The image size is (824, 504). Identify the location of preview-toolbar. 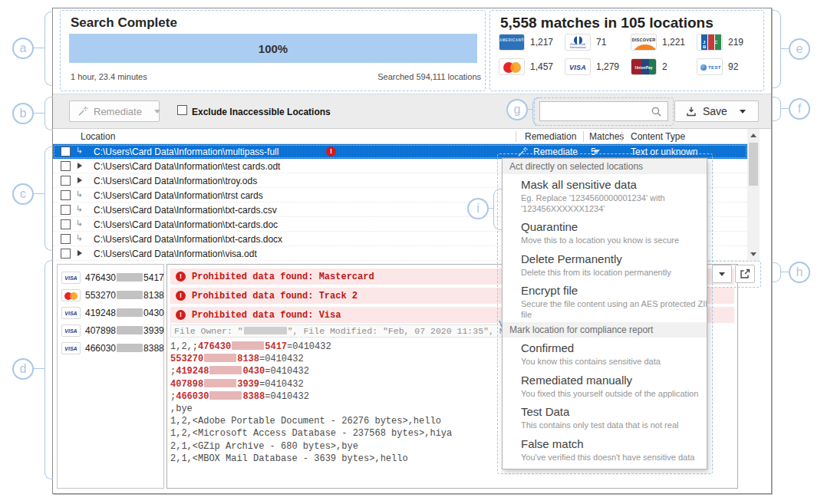
(733, 274).